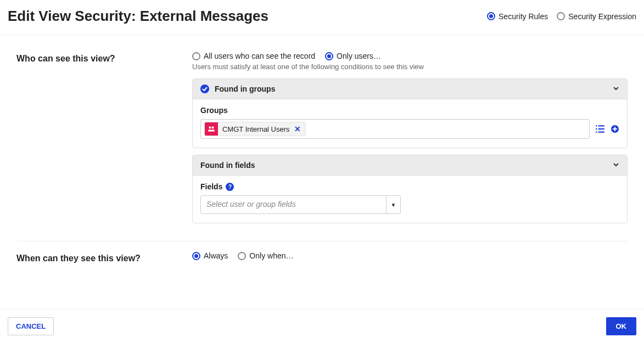  Describe the element at coordinates (359, 56) in the screenshot. I see `who-opt-only-label: Only users…` at that location.